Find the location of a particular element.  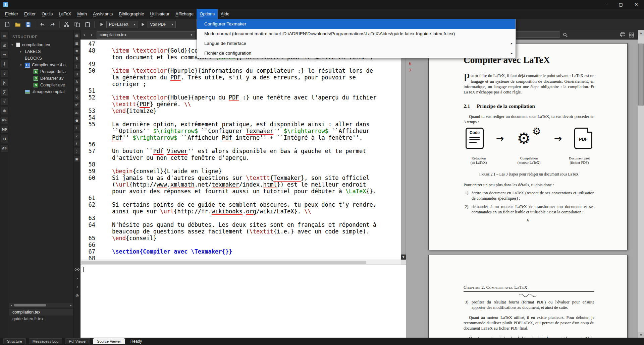

fraction-icon: ½ is located at coordinates (77, 97).